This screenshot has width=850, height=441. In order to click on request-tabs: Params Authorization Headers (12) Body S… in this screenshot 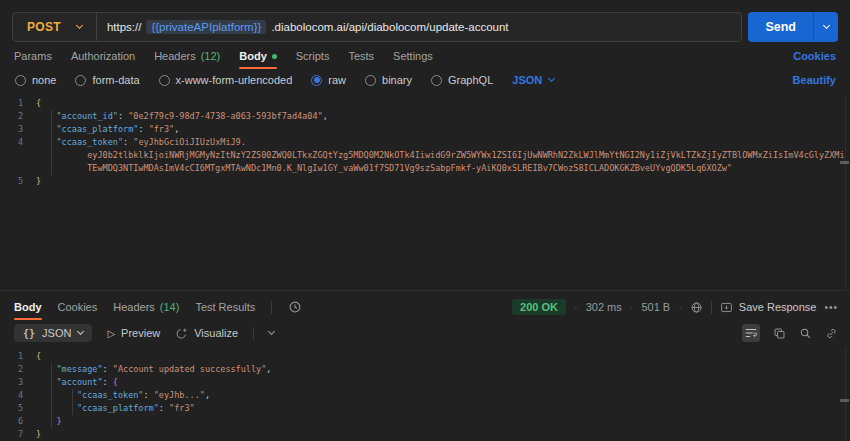, I will do `click(425, 56)`.